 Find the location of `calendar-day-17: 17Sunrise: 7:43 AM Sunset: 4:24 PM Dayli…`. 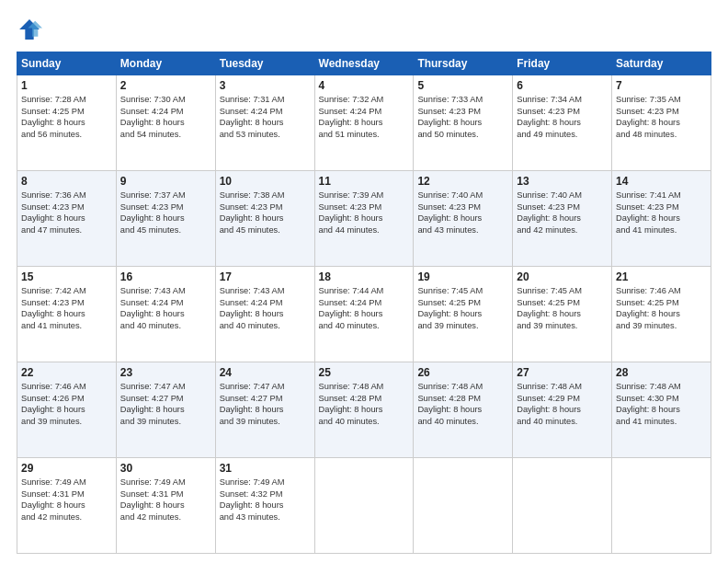

calendar-day-17: 17Sunrise: 7:43 AM Sunset: 4:24 PM Dayli… is located at coordinates (265, 315).